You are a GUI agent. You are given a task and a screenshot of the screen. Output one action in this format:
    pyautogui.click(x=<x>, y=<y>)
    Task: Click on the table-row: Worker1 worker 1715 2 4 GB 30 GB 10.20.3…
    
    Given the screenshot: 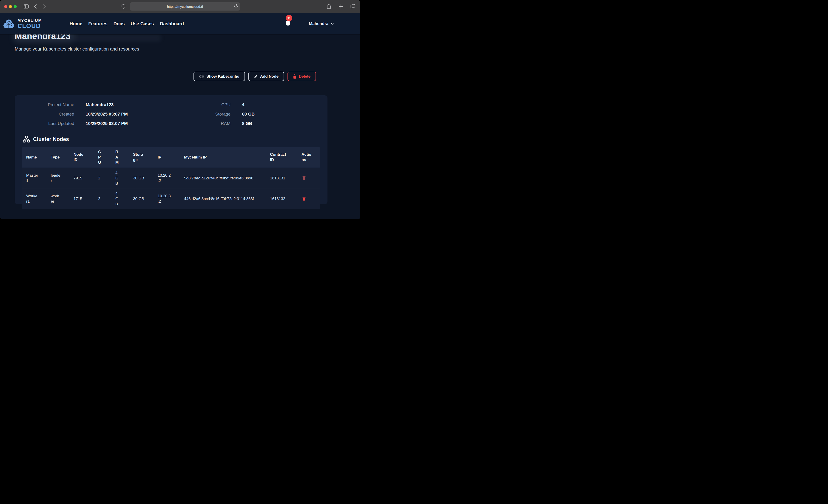 What is the action you would take?
    pyautogui.click(x=171, y=199)
    